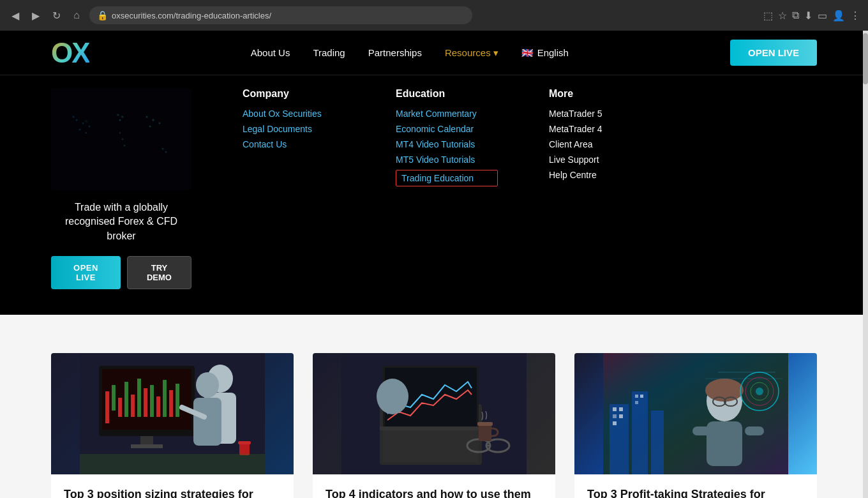 The width and height of the screenshot is (868, 498). Describe the element at coordinates (472, 53) in the screenshot. I see `nav-resources: Resources ▾` at that location.